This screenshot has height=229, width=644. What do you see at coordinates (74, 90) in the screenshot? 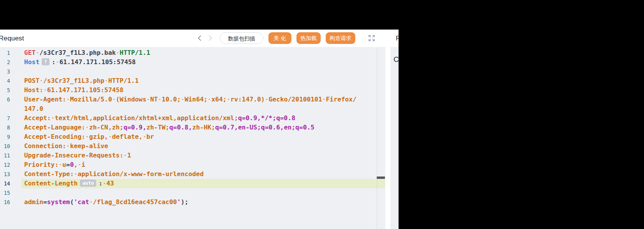
I see `token: Host:·61.147.171.105:57458` at bounding box center [74, 90].